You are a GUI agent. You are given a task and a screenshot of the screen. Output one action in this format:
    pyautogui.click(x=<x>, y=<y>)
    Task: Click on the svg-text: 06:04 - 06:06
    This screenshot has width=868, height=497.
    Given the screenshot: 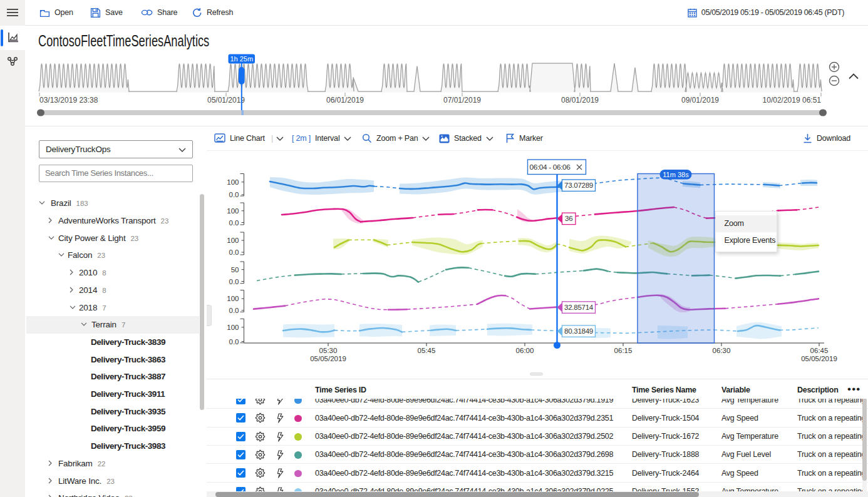 What is the action you would take?
    pyautogui.click(x=550, y=167)
    